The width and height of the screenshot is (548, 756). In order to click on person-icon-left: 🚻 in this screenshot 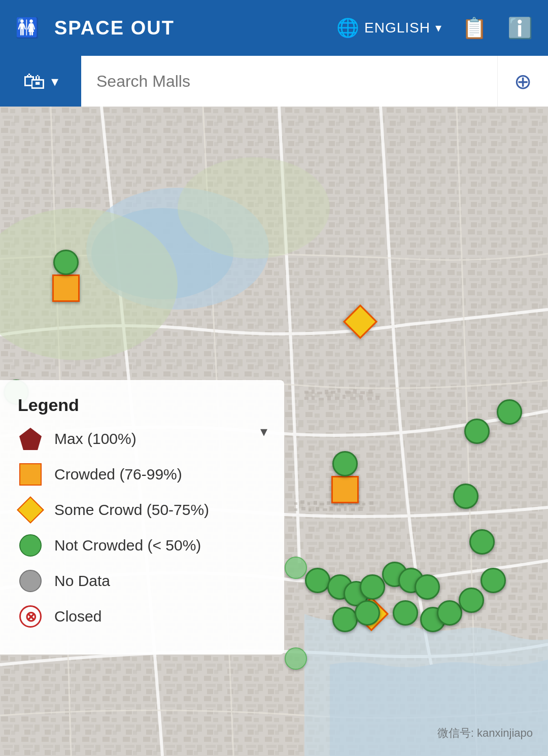, I will do `click(27, 28)`.